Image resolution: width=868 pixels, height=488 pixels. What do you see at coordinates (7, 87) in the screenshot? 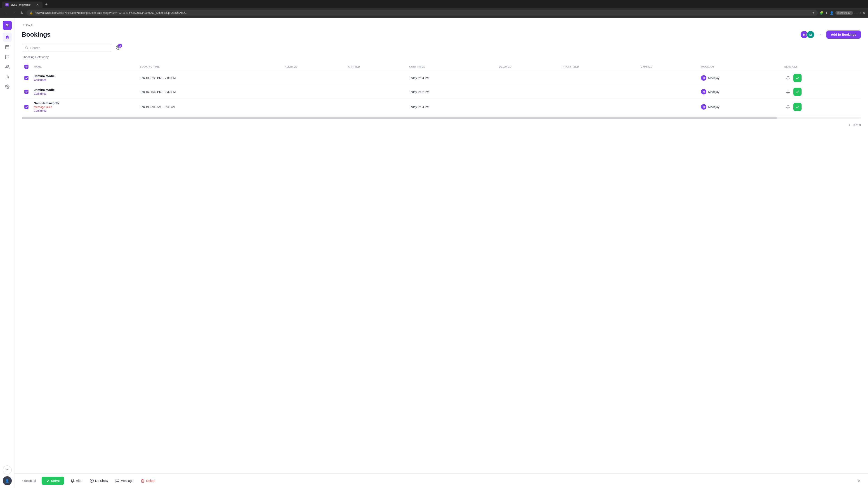
I see `sidebar-item-settings` at bounding box center [7, 87].